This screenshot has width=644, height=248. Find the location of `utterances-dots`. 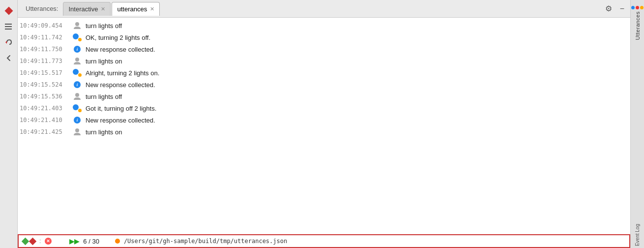

utterances-dots is located at coordinates (637, 8).